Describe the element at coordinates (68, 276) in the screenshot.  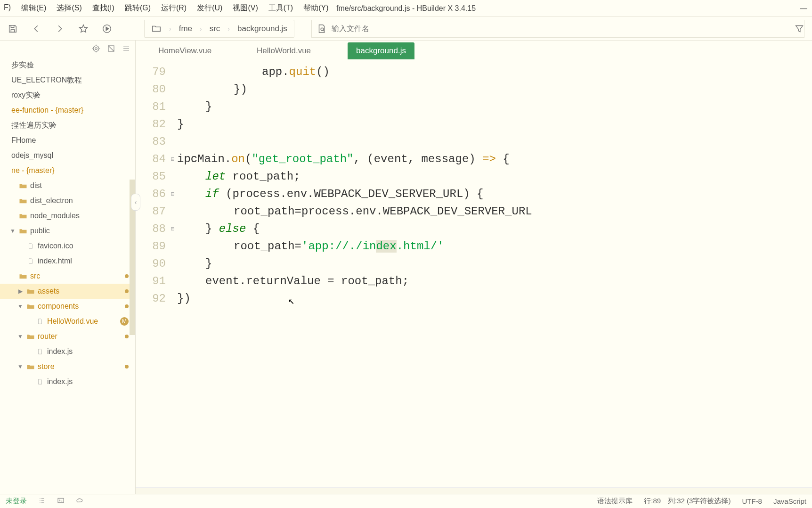
I see `tree-row: src` at that location.